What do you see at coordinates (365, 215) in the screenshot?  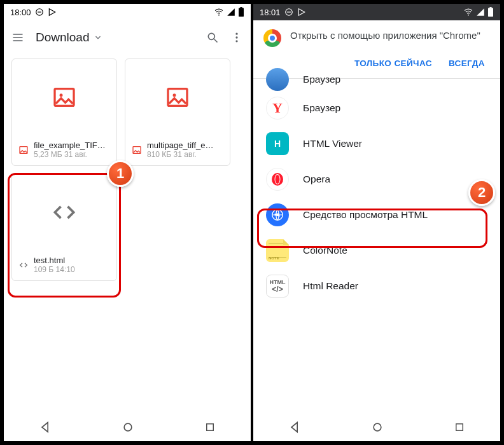 I see `app-name: Средство просмотра HTML` at bounding box center [365, 215].